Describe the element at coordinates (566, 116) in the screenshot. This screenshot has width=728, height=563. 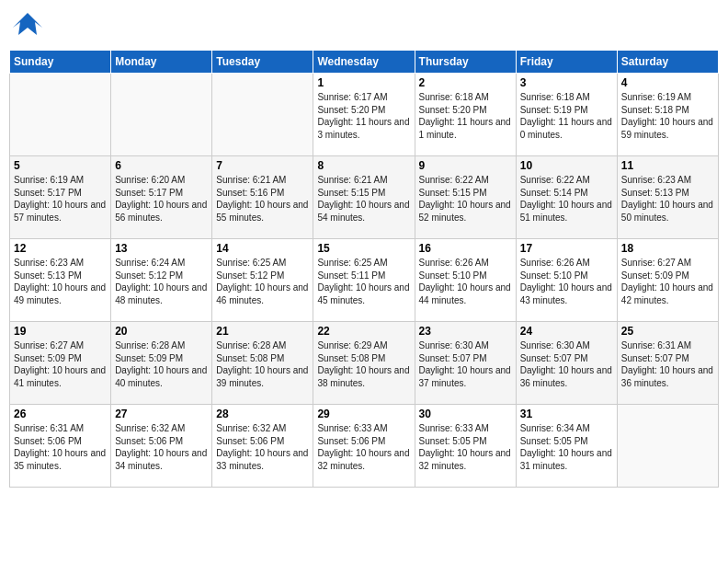
I see `day-info: Sunrise: 6:18 AMSunset: 5:19 PMDaylight:…` at that location.